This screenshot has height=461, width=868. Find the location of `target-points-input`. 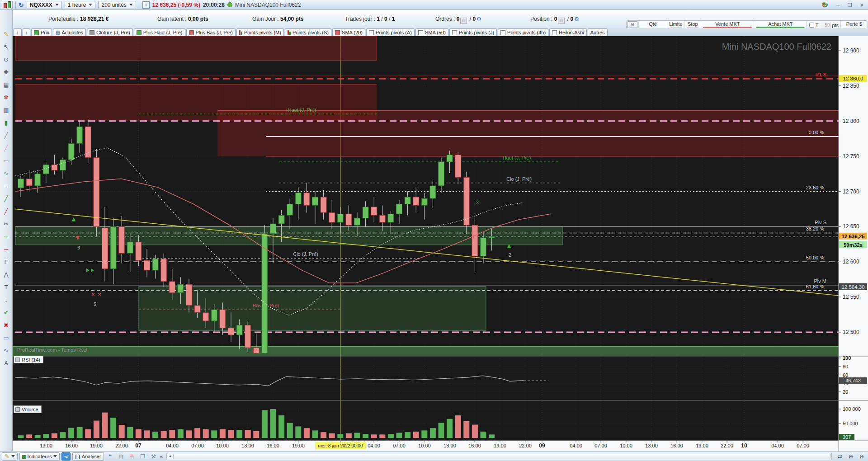

target-points-input is located at coordinates (825, 25).